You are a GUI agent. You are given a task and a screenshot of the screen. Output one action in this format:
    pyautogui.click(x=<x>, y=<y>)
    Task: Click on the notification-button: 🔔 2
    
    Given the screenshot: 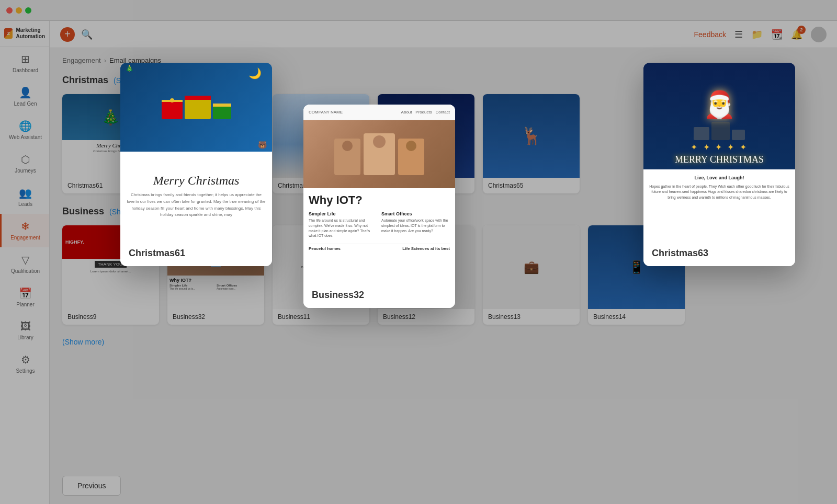 What is the action you would take?
    pyautogui.click(x=797, y=35)
    